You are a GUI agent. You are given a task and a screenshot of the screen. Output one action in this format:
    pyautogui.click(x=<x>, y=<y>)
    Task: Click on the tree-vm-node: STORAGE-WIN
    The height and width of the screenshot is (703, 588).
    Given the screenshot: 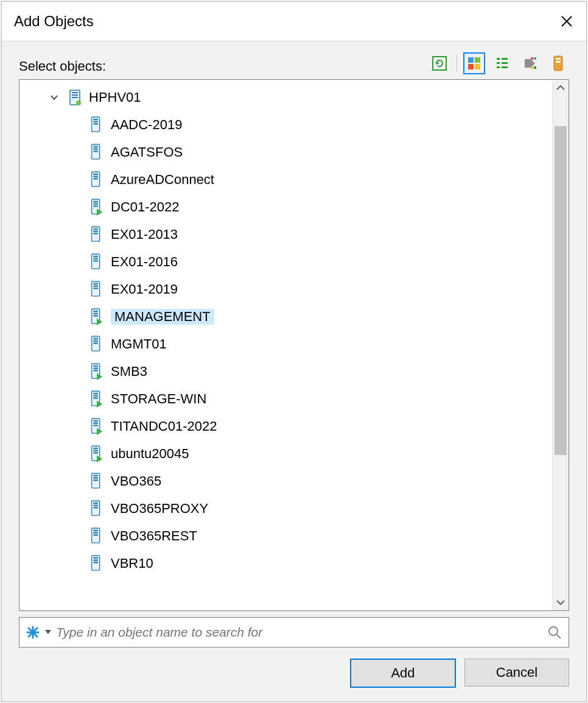 What is the action you would take?
    pyautogui.click(x=294, y=398)
    